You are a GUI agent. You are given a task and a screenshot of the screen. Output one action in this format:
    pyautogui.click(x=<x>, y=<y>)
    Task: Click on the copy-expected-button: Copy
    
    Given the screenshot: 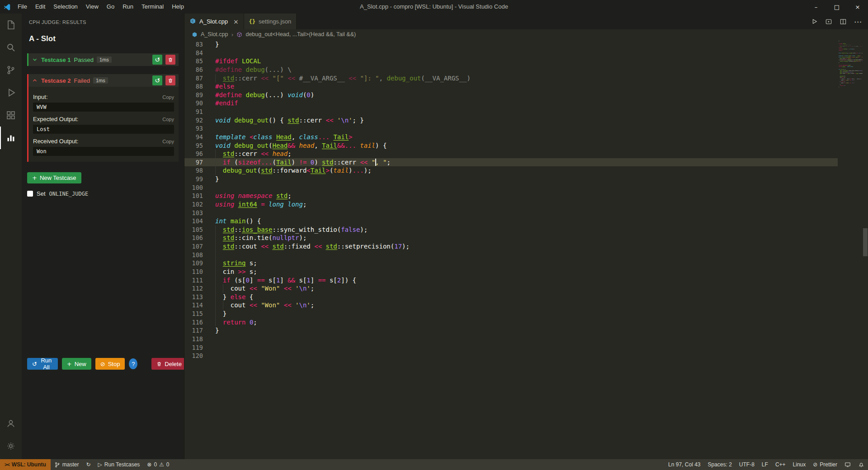 What is the action you would take?
    pyautogui.click(x=168, y=119)
    